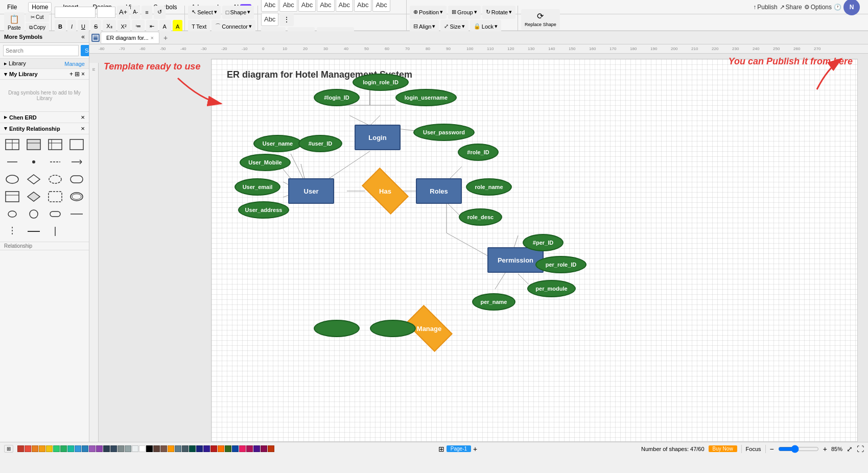  Describe the element at coordinates (543, 243) in the screenshot. I see `attr-hash-per-id: #per_ID` at that location.